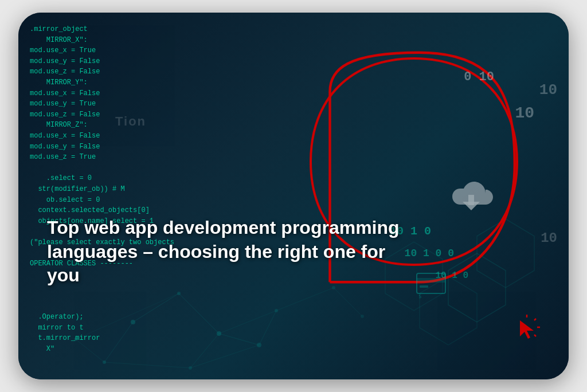 The image size is (587, 392). Describe the element at coordinates (131, 121) in the screenshot. I see `tion-watermark: Tion` at that location.